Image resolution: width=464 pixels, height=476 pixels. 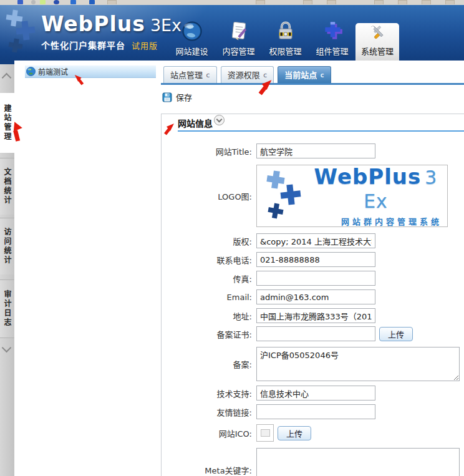 I want to click on field-label: 网站Title:, so click(x=208, y=151).